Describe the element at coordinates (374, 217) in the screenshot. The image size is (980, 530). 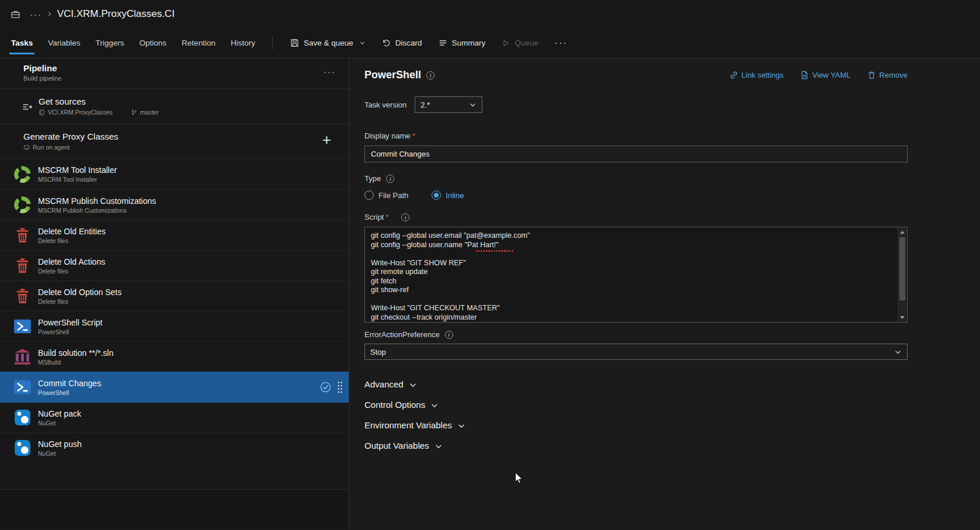
I see `script-label: Script` at that location.